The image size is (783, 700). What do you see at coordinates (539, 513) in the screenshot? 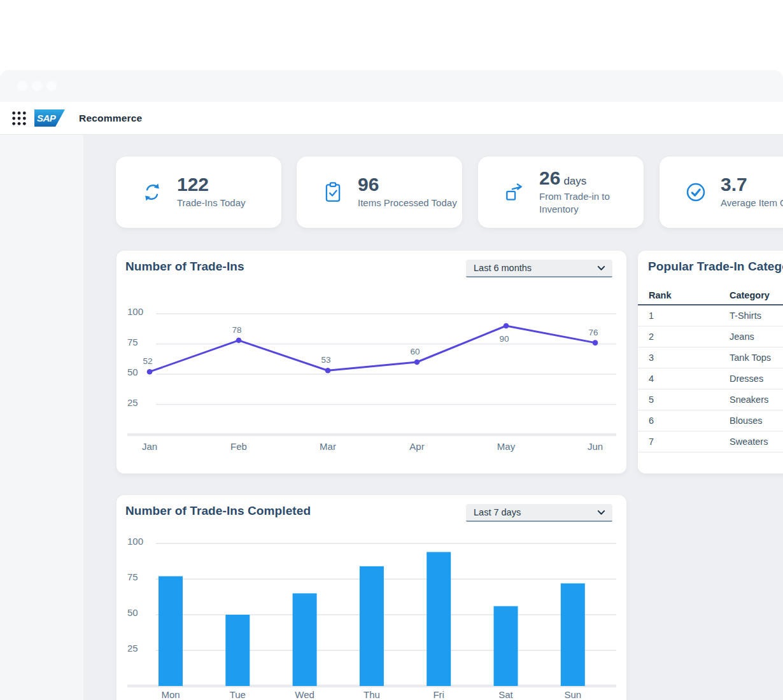
I see `bar-chart-period-select: Last 7 days` at bounding box center [539, 513].